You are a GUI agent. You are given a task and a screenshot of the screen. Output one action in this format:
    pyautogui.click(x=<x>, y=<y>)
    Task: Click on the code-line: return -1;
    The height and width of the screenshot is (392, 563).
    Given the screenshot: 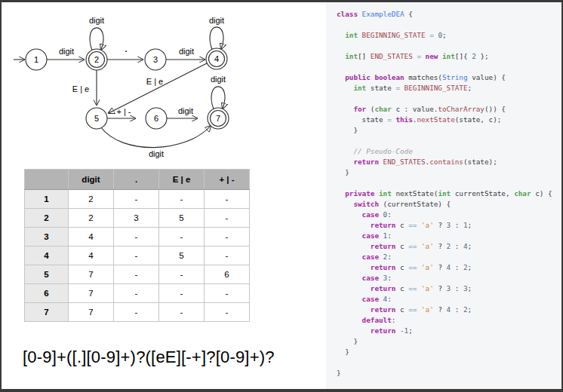 What is the action you would take?
    pyautogui.click(x=447, y=331)
    